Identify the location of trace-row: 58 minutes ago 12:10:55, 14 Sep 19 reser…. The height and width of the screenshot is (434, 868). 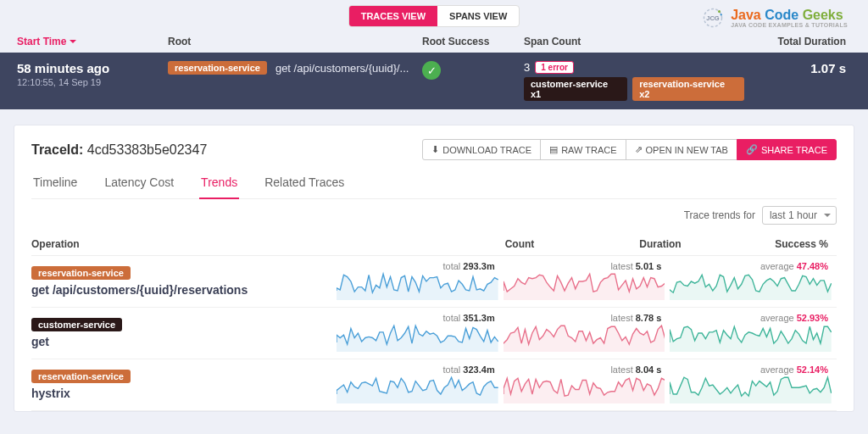
(434, 81).